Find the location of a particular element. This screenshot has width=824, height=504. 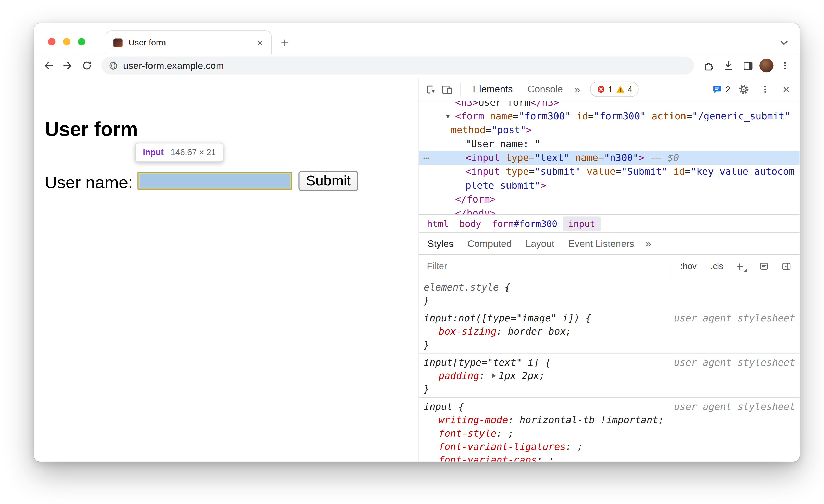

more-panels-button: » is located at coordinates (577, 89).